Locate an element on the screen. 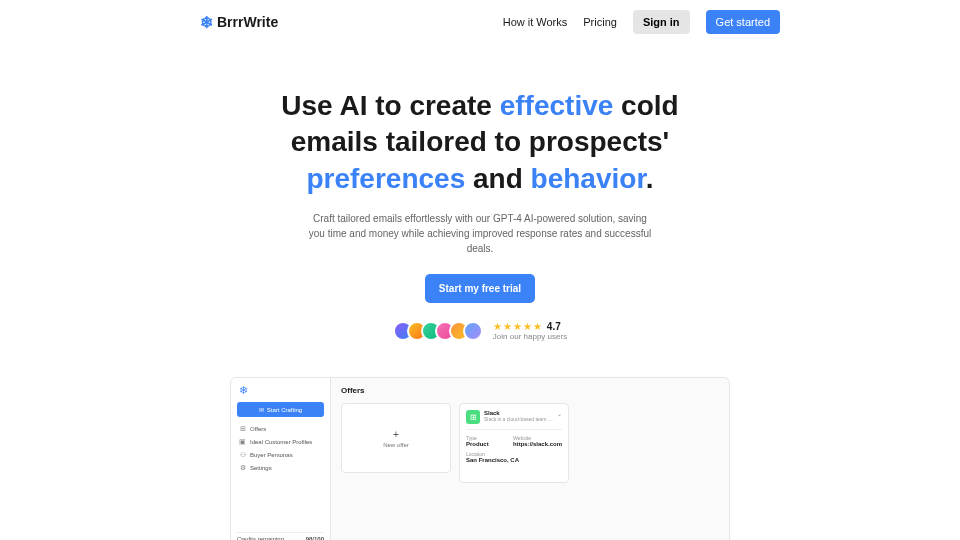 The width and height of the screenshot is (960, 540). new-offer-label: New offer is located at coordinates (396, 445).